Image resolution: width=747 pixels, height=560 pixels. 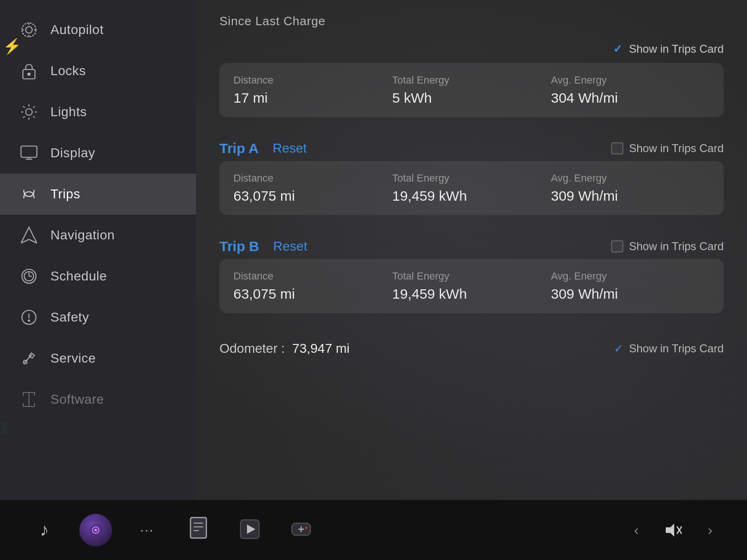 What do you see at coordinates (313, 178) in the screenshot?
I see `trip-a-distance-label: Distance` at bounding box center [313, 178].